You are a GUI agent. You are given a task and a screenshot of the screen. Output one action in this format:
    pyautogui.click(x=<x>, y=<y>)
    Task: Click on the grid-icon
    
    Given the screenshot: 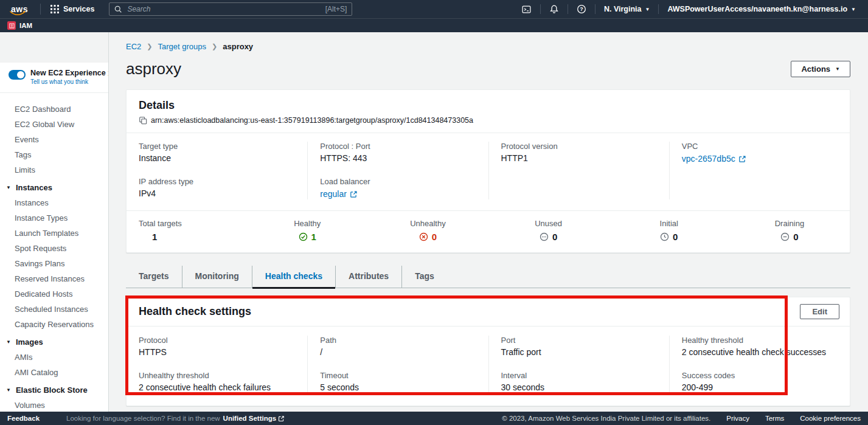 What is the action you would take?
    pyautogui.click(x=55, y=9)
    